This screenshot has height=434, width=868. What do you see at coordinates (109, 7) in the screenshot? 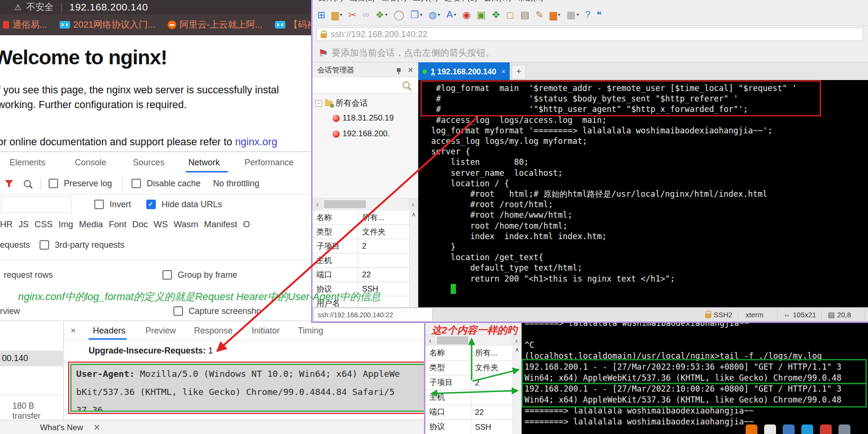
I see `address-url: 192.168.200.140` at bounding box center [109, 7].